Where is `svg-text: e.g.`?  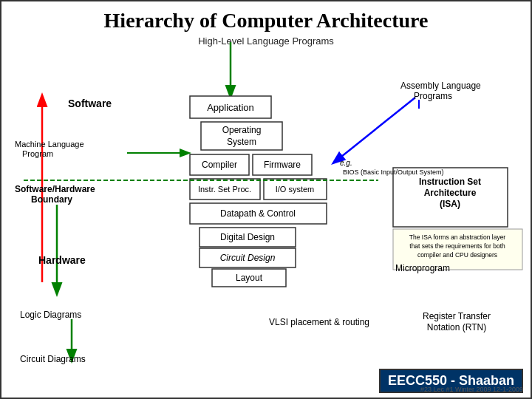 svg-text: e.g. is located at coordinates (346, 163).